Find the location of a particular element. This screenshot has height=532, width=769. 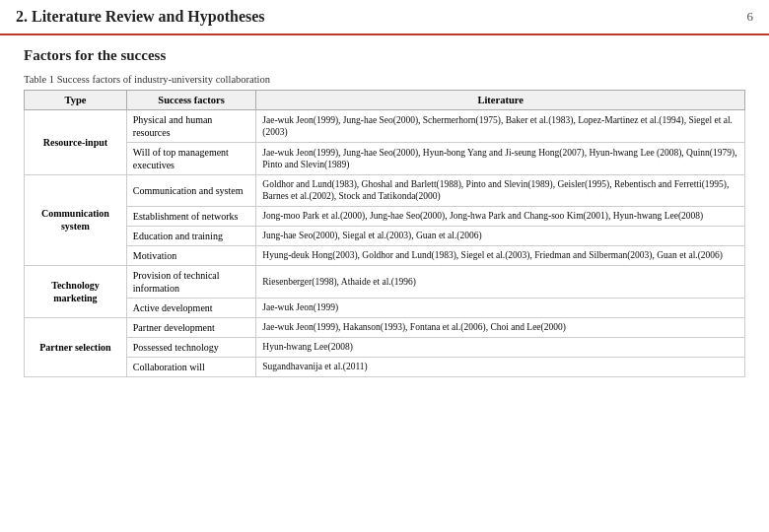

factor-cell: Education and training is located at coordinates (191, 235).